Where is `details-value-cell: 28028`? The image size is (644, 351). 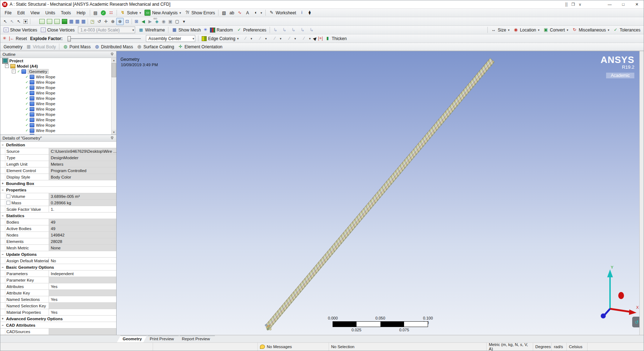 details-value-cell: 28028 is located at coordinates (83, 241).